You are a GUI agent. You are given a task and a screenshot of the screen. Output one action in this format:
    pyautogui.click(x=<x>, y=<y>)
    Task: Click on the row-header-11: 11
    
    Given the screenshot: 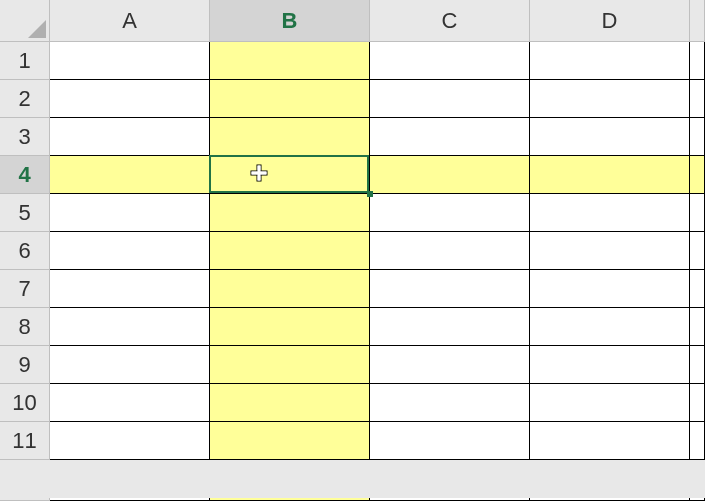 What is the action you would take?
    pyautogui.click(x=25, y=441)
    